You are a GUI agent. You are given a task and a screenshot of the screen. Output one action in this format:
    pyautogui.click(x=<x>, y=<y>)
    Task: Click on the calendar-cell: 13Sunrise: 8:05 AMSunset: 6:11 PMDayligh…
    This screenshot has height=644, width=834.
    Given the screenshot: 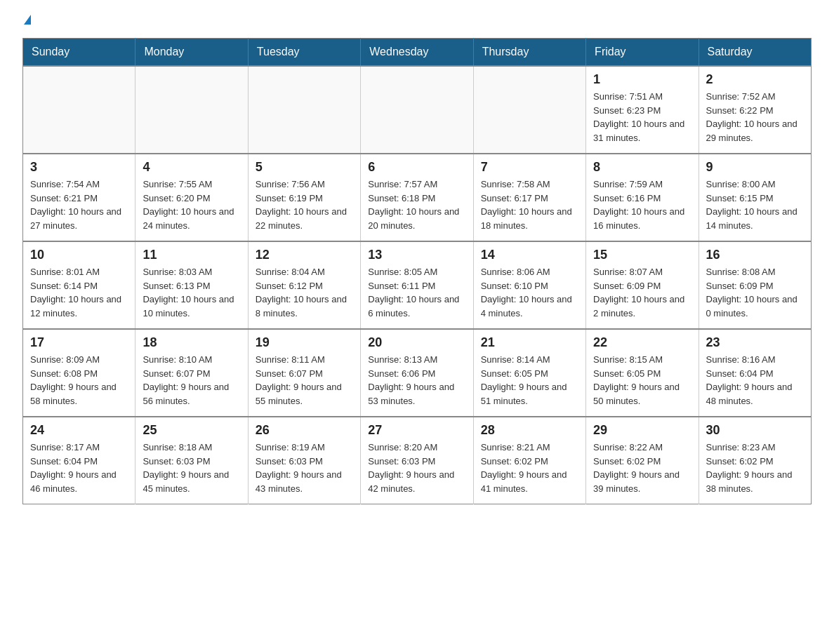 What is the action you would take?
    pyautogui.click(x=417, y=285)
    